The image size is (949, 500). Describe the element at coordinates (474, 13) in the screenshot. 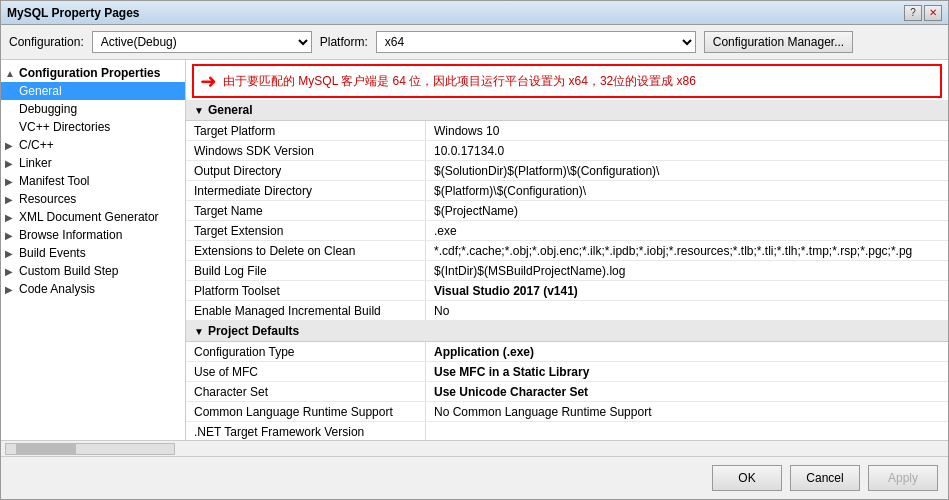

I see `title-bar: MySQL Property Pages ? ✕` at that location.